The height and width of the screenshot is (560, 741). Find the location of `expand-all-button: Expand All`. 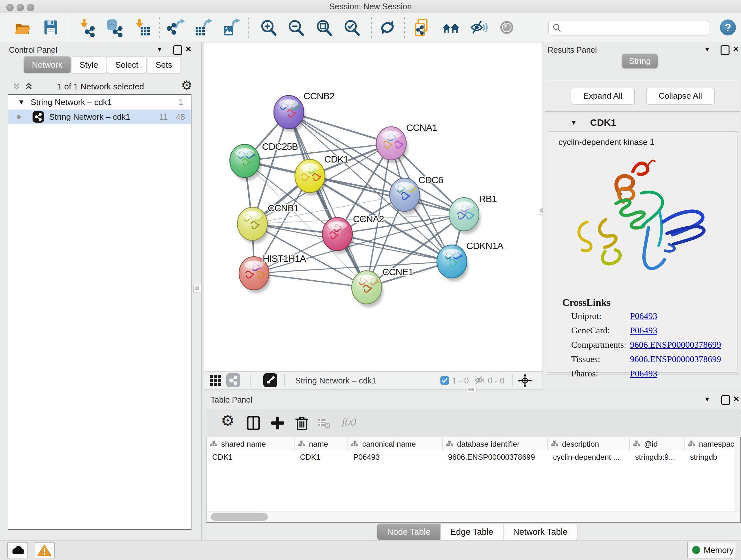

expand-all-button: Expand All is located at coordinates (603, 96).